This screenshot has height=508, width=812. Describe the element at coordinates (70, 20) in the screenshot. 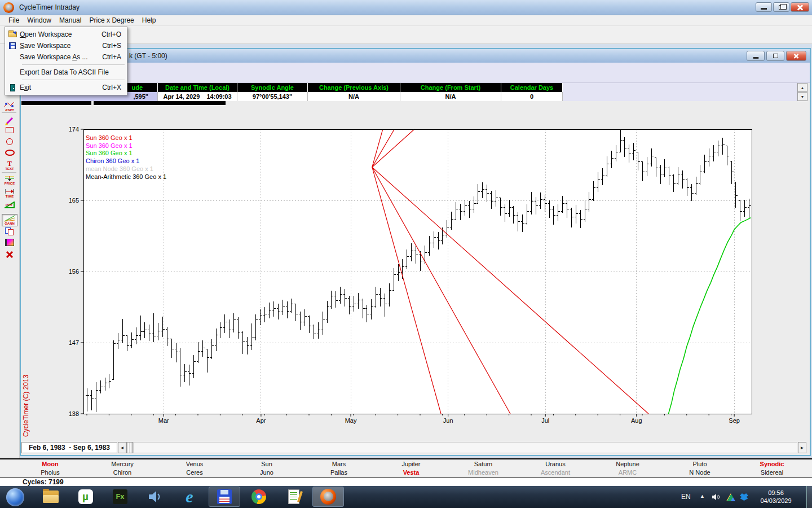

I see `menu-item-manual: Manual` at that location.